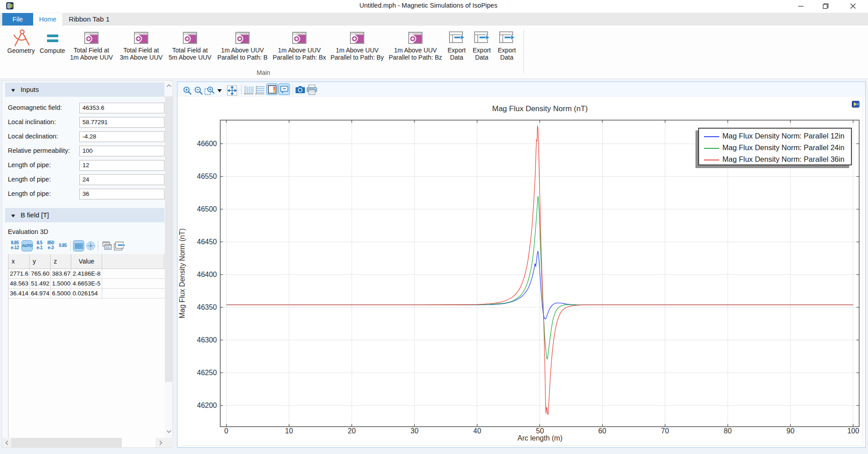  I want to click on svg-text: 46200, so click(207, 405).